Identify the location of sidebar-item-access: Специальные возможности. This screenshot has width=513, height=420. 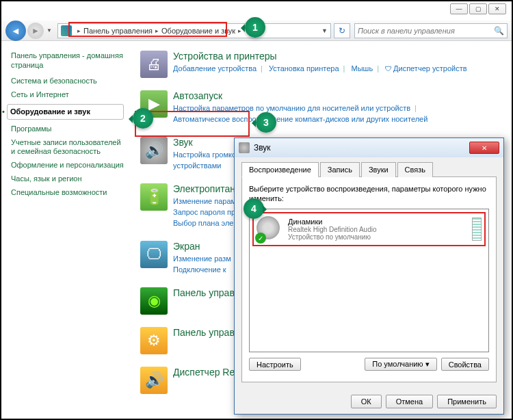
(67, 193).